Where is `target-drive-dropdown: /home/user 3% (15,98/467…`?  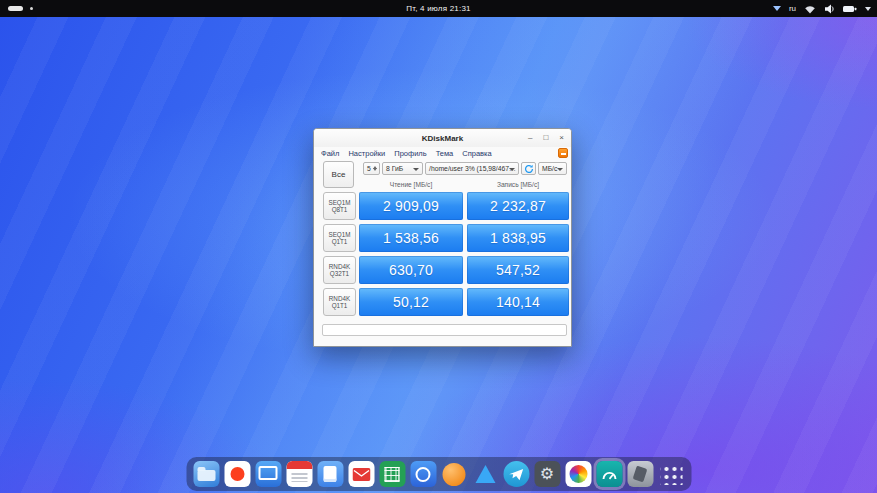 target-drive-dropdown: /home/user 3% (15,98/467… is located at coordinates (472, 168).